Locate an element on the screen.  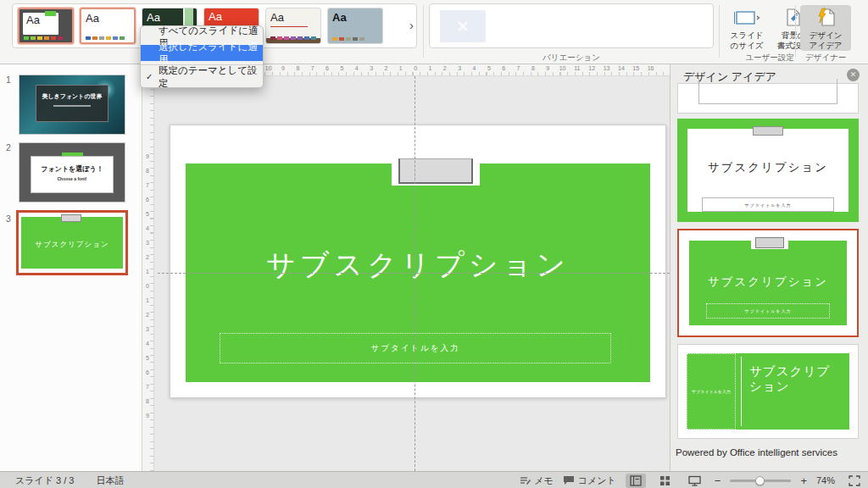
horizontal-guide is located at coordinates (414, 273).